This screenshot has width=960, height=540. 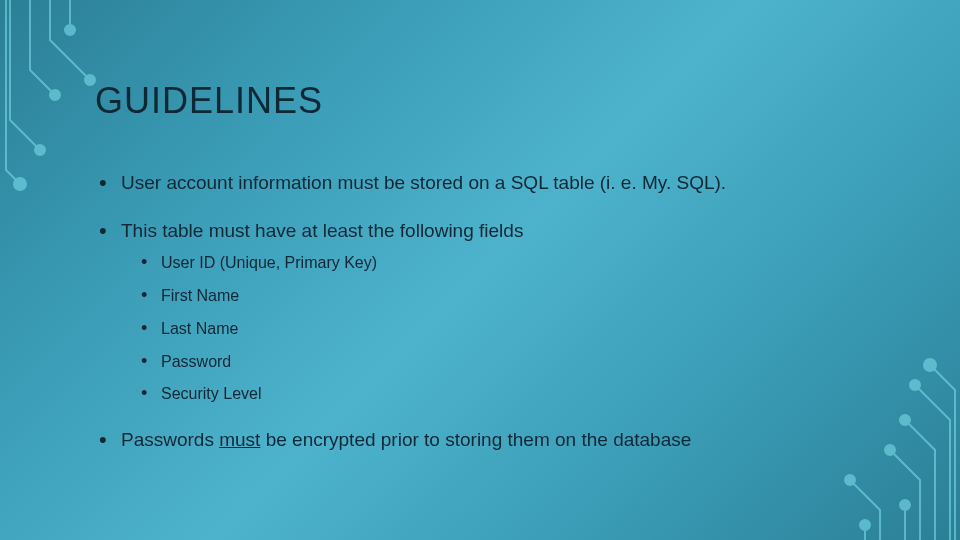 I want to click on bullet-item-3: Passwords must be encrypted prior to sto…, so click(x=498, y=440).